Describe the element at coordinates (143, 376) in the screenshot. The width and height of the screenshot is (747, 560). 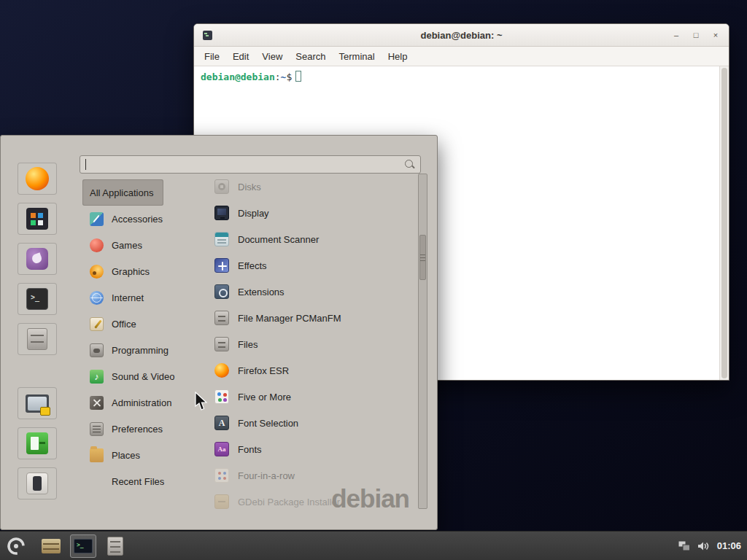
I see `category-label: Sound & Video` at that location.